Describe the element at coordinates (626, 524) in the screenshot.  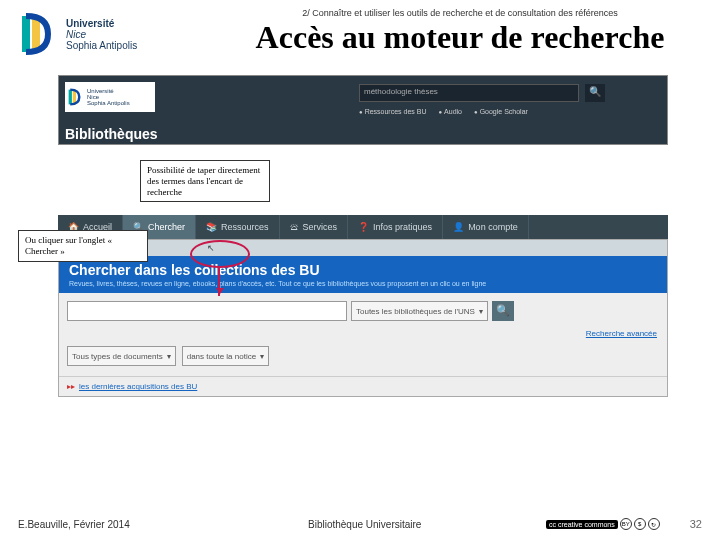
I see `cc-by-icon: BY` at that location.